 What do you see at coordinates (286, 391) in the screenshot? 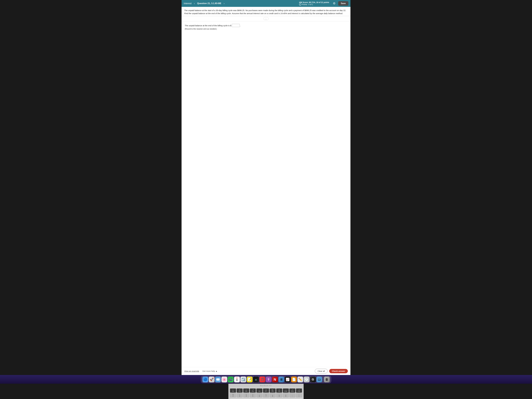
I see `key-f10: ◁F10` at bounding box center [286, 391].